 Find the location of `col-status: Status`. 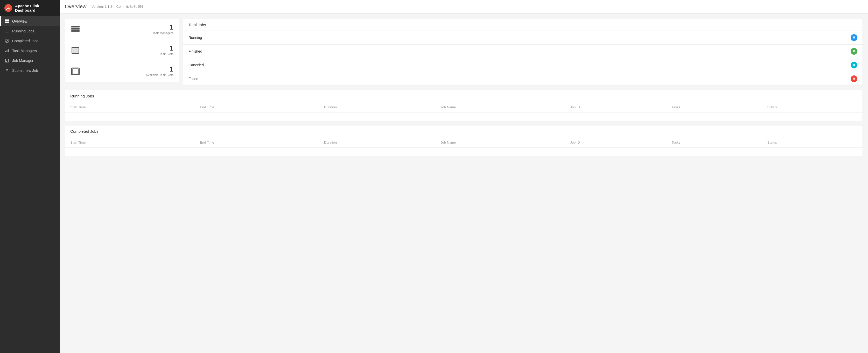

col-status: Status is located at coordinates (812, 107).